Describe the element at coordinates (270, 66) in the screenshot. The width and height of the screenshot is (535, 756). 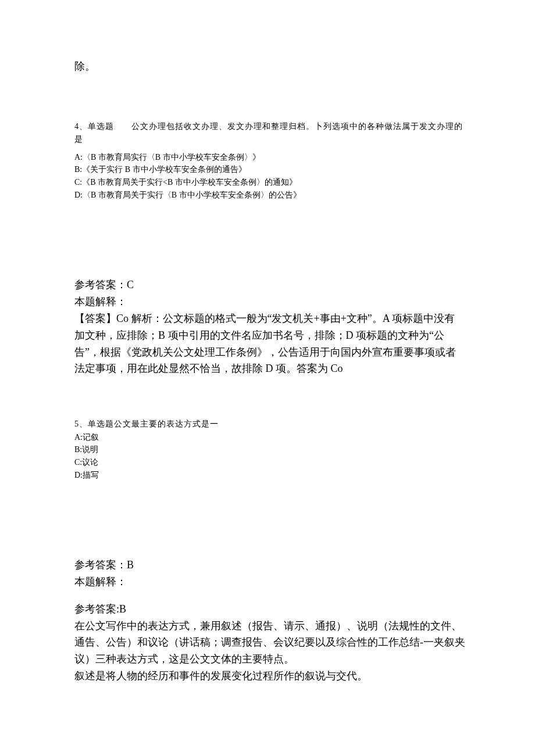
I see `q3-tail-text: 除。` at that location.